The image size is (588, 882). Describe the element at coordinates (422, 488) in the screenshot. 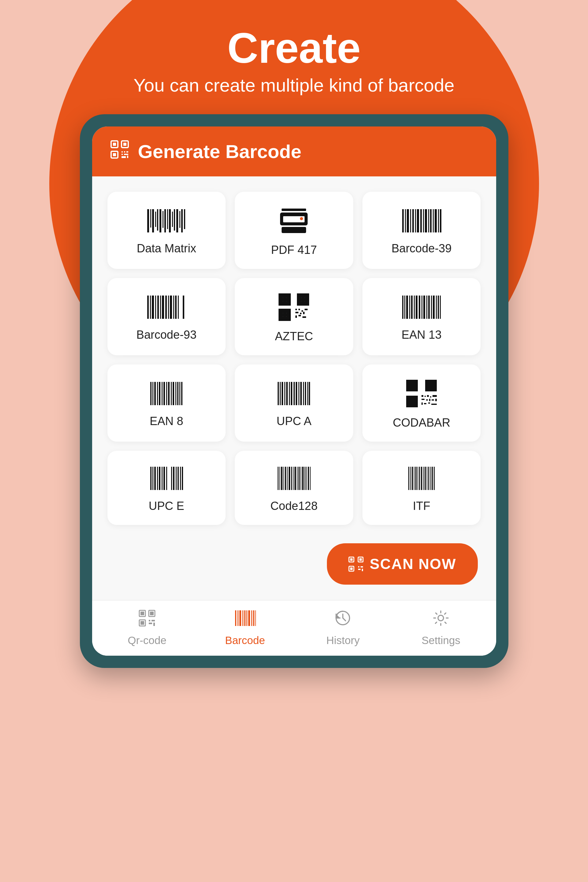

I see `barcode-card-itf: ITF` at that location.